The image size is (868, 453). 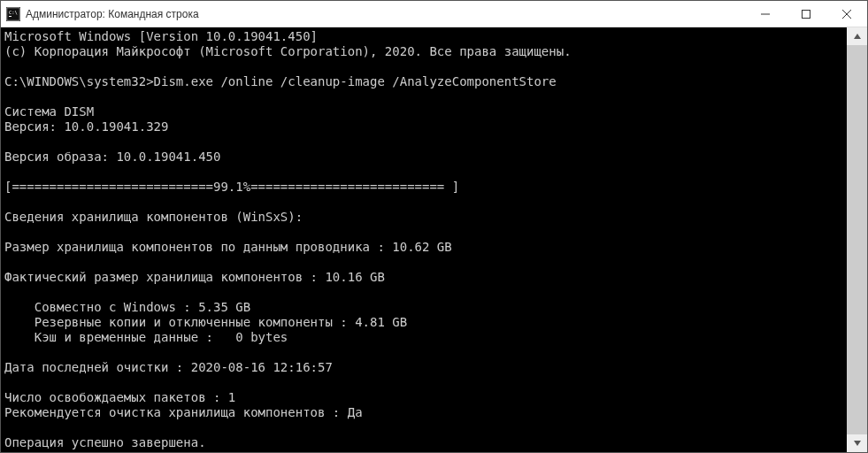 I want to click on window-controls, so click(x=806, y=14).